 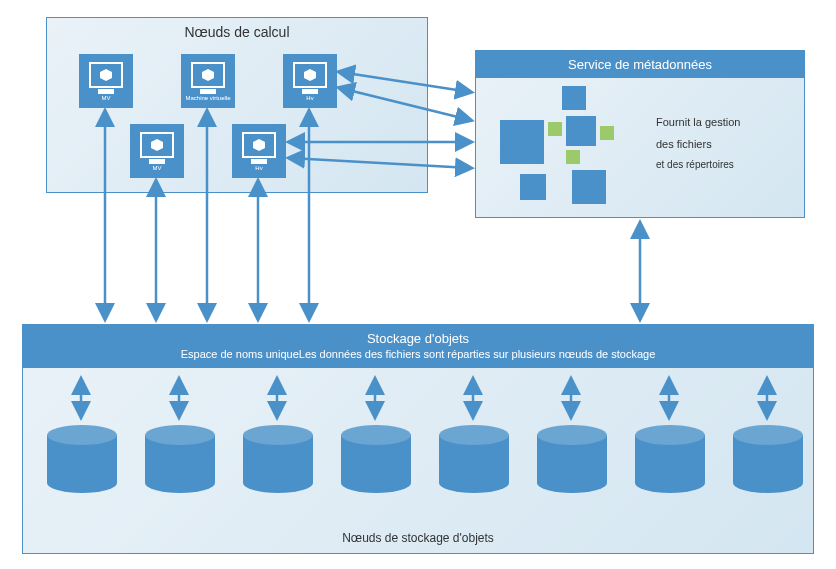 I want to click on storage-title: Stockage d'objets, so click(x=418, y=336).